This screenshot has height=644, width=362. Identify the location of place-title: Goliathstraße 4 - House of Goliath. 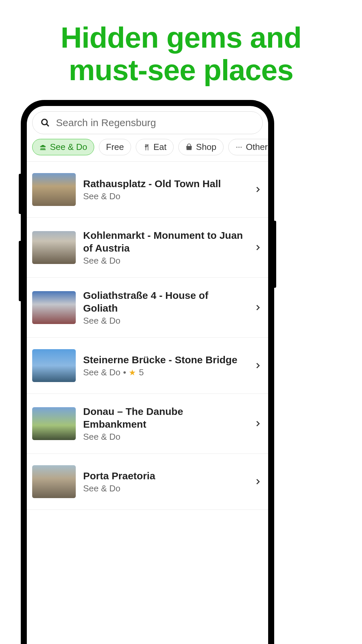
(164, 302).